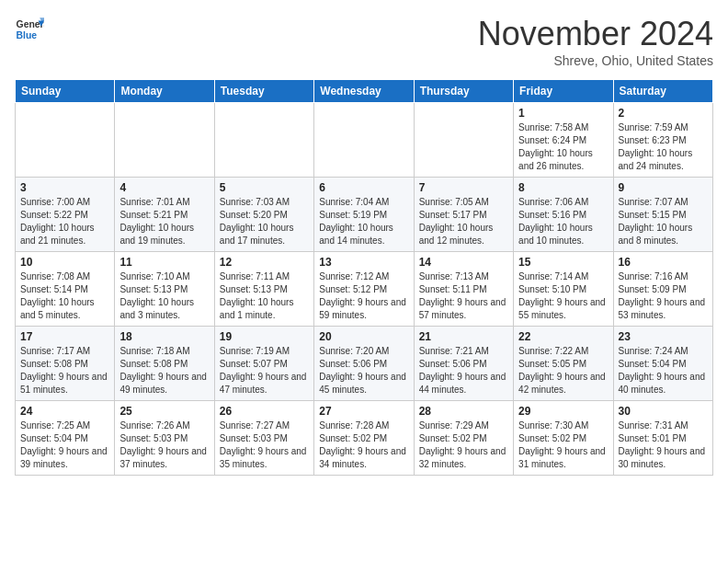  I want to click on day-number: 26, so click(265, 411).